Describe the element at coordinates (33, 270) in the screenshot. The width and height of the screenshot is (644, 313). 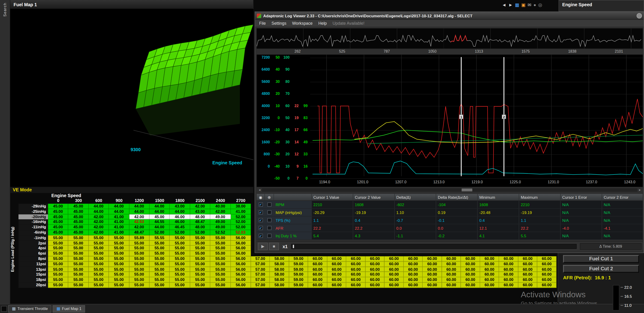
I see `ve-row-label: 13psi` at that location.